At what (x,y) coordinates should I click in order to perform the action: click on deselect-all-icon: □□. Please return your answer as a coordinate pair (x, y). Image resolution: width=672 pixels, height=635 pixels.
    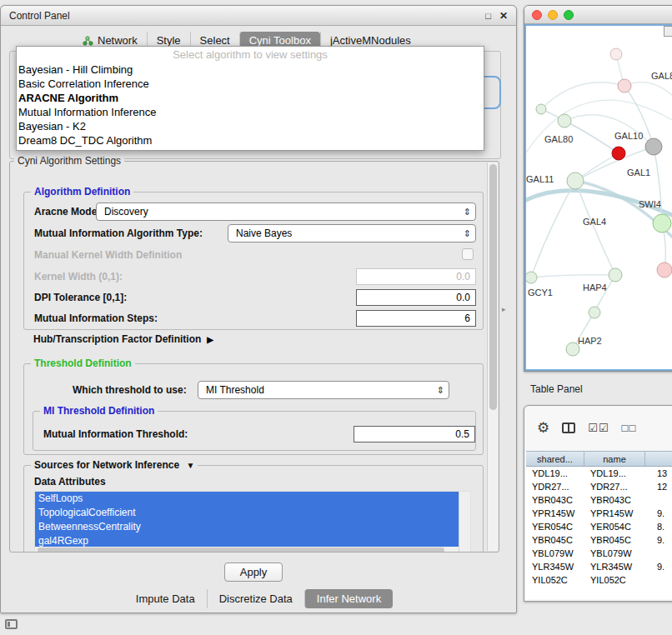
    Looking at the image, I should click on (629, 428).